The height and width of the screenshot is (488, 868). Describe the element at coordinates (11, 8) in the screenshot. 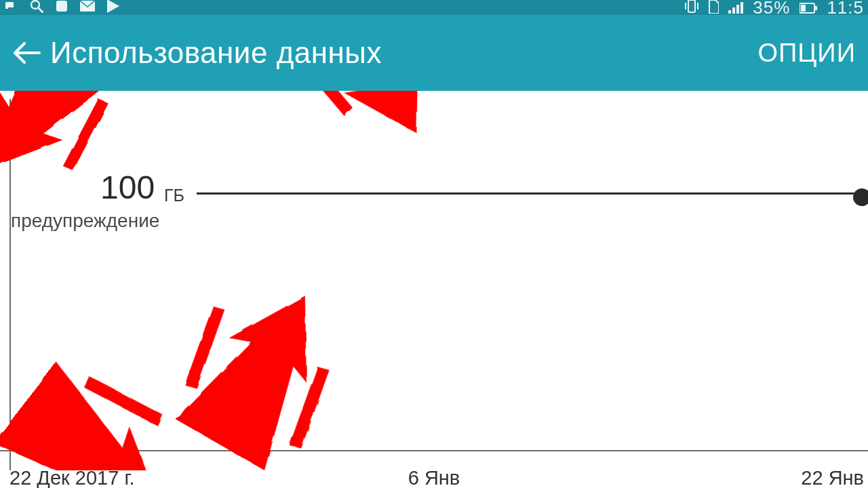

I see `status-icon` at that location.